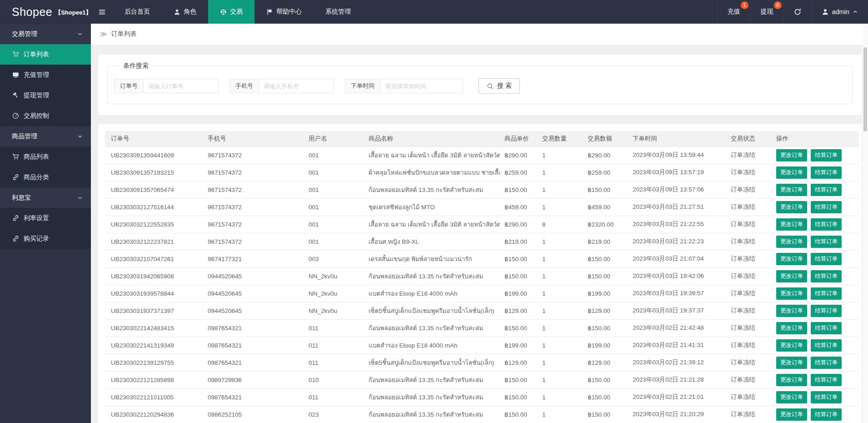  I want to click on nav-item-label: 交易, so click(236, 12).